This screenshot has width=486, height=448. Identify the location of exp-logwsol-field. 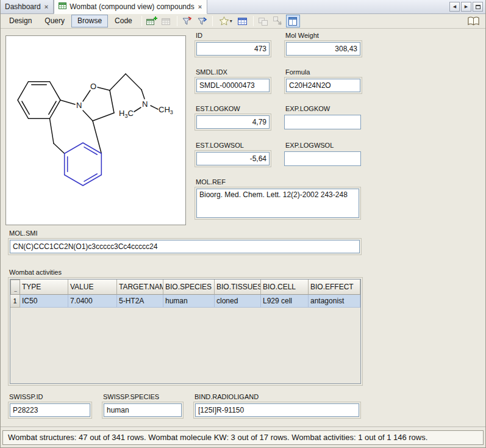
(323, 159).